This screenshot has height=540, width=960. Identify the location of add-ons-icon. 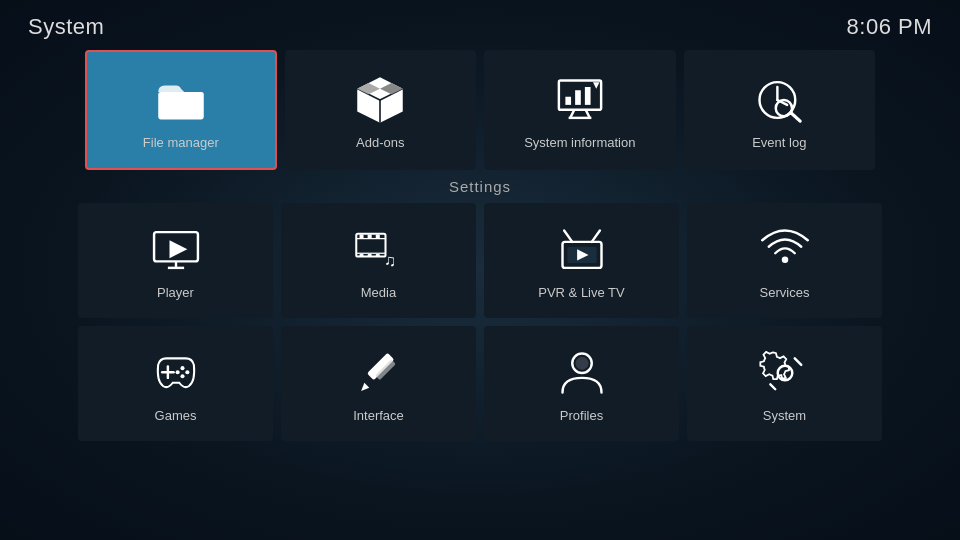
(380, 100).